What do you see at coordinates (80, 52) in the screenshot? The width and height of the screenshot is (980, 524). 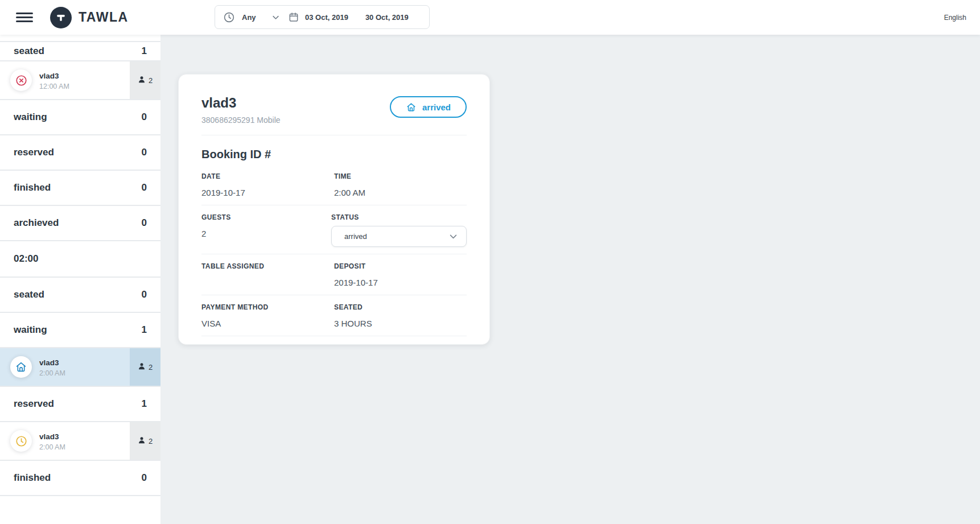 I see `sidebar-category-seated: seated1` at bounding box center [80, 52].